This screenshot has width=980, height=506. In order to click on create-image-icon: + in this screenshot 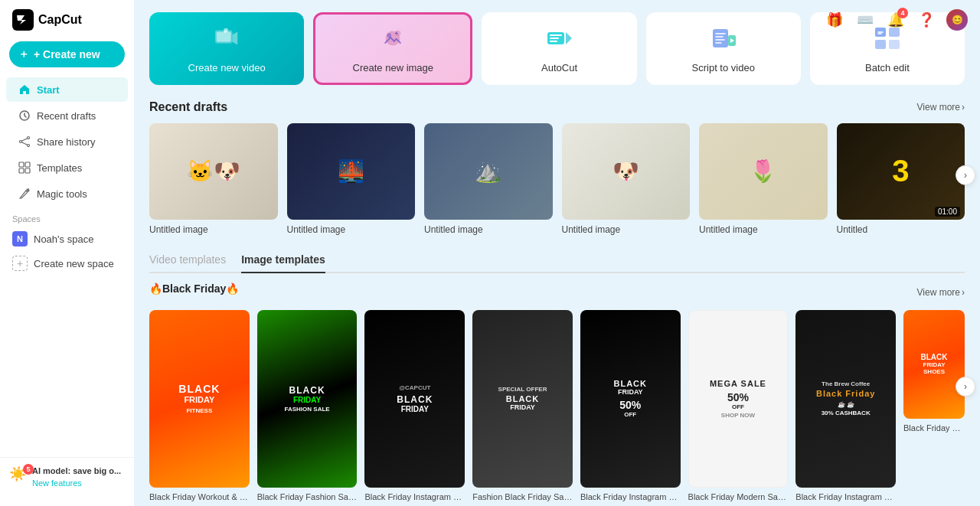, I will do `click(393, 40)`.